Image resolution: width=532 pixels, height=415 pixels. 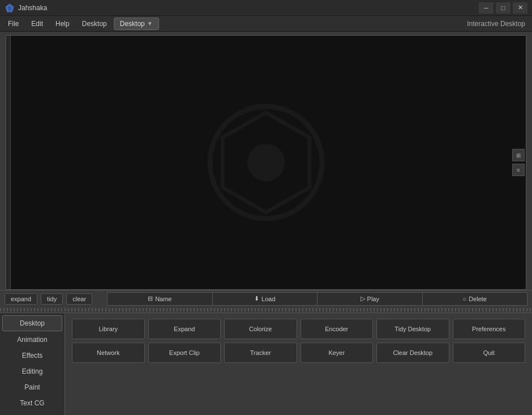 What do you see at coordinates (475, 299) in the screenshot?
I see `delete-button: ○ Delete` at bounding box center [475, 299].